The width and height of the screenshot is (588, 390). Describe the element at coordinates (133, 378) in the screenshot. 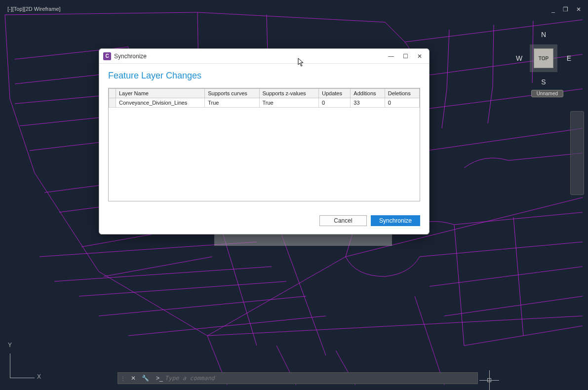

I see `command-close-icon: ✕` at that location.